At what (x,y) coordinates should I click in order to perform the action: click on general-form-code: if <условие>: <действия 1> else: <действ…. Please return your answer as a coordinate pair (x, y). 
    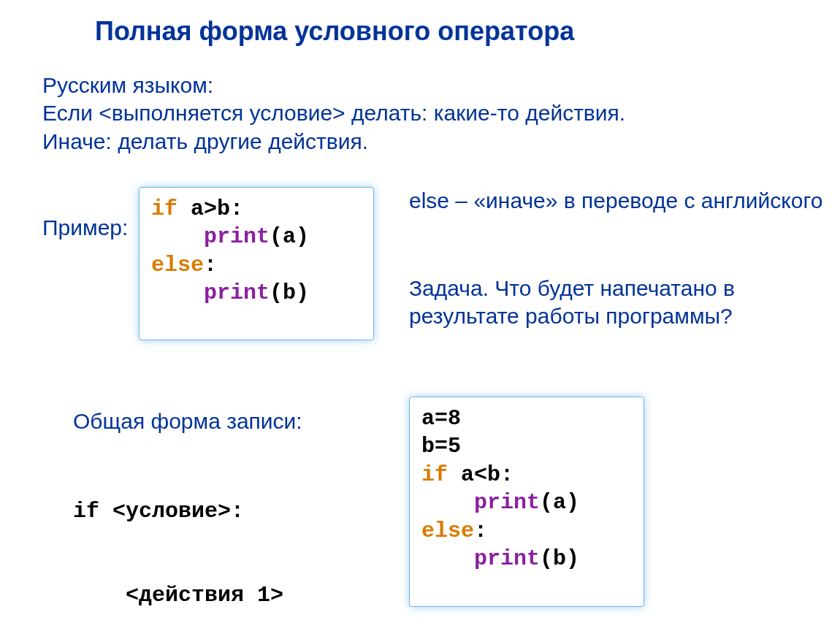
    Looking at the image, I should click on (178, 536).